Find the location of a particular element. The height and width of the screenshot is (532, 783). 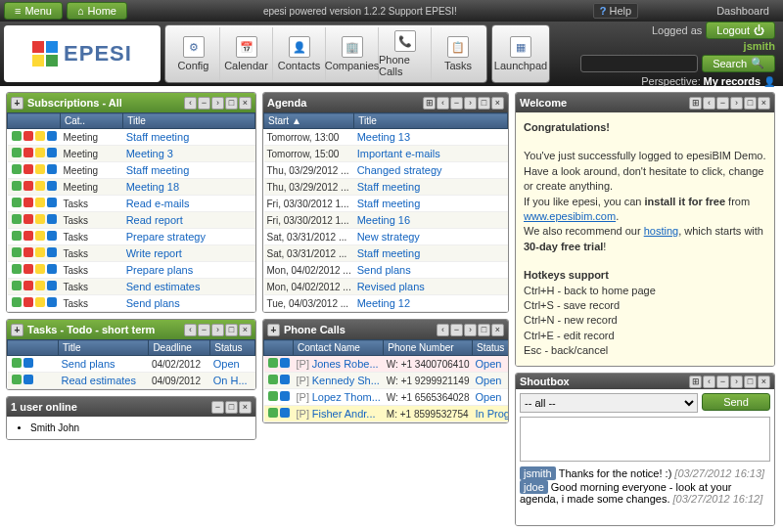

subscription-row: TasksWrite report is located at coordinates (131, 254).